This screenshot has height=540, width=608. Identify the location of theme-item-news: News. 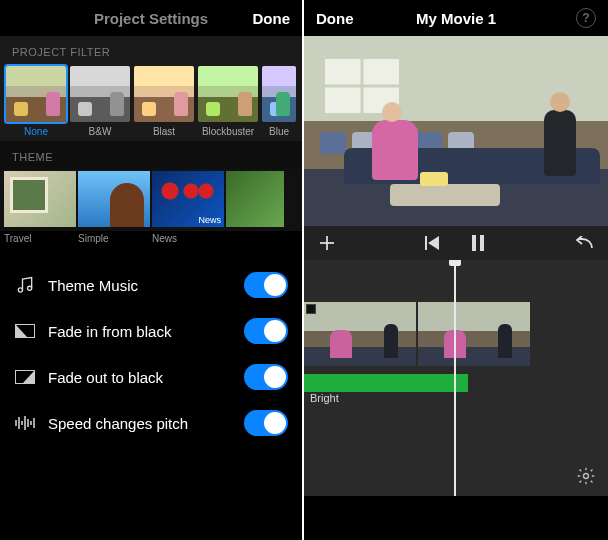
(188, 199).